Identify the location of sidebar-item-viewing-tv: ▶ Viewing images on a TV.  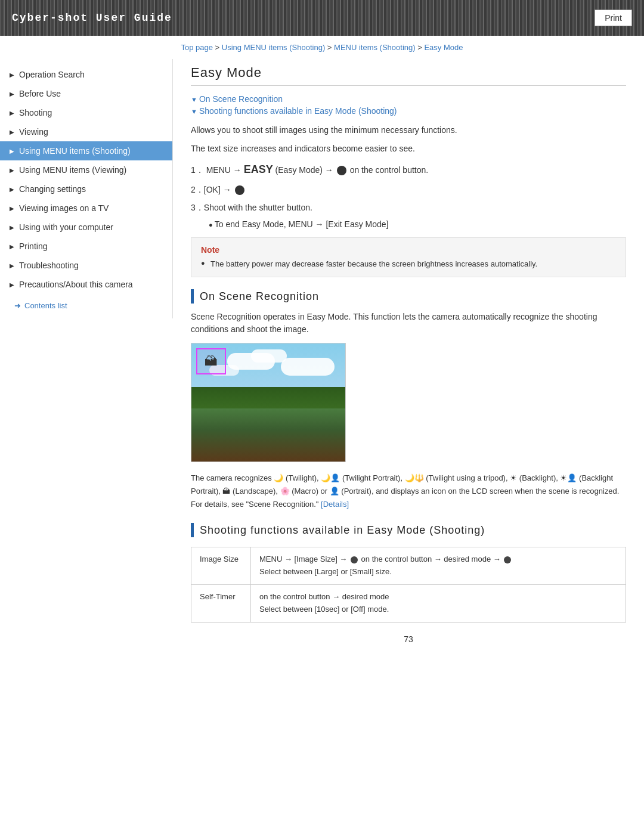
(86, 208).